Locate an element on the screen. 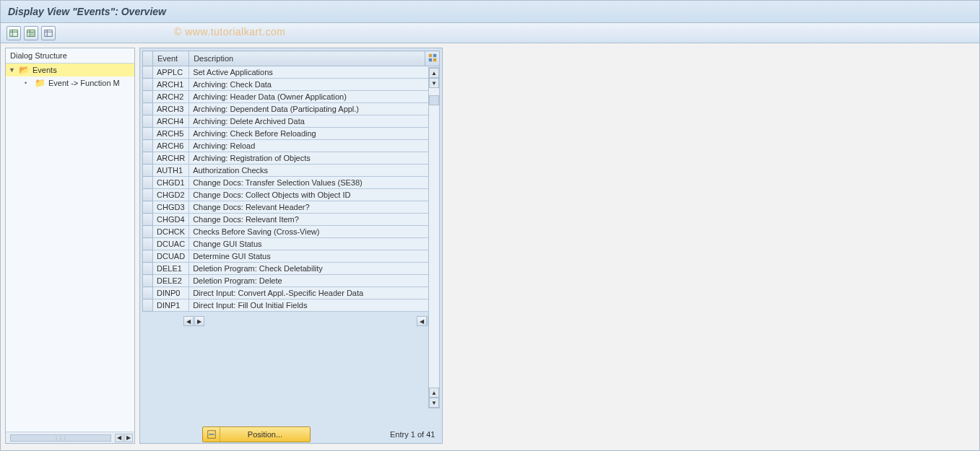  cell-description: Archiving: Delete Archived Data is located at coordinates (315, 121).